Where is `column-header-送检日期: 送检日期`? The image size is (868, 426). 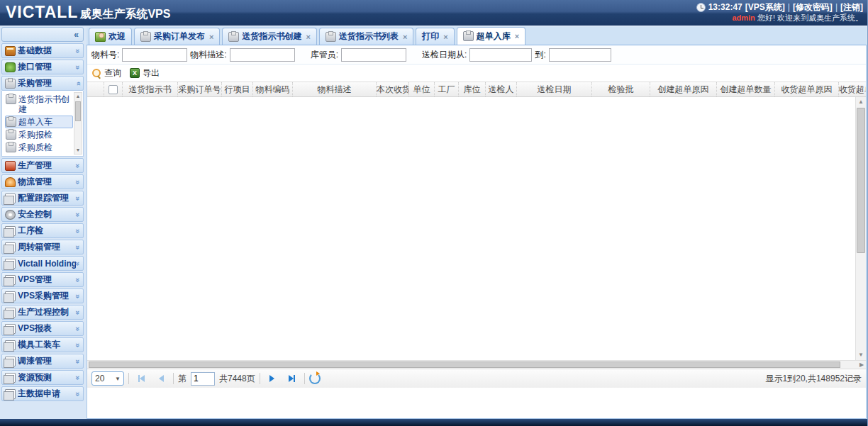 column-header-送检日期: 送检日期 is located at coordinates (555, 89).